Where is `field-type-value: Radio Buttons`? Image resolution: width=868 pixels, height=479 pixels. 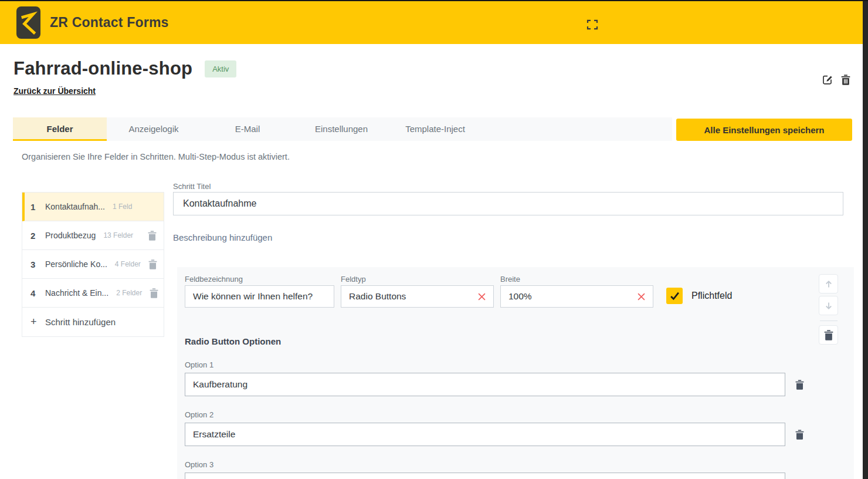
field-type-value: Radio Buttons is located at coordinates (378, 296).